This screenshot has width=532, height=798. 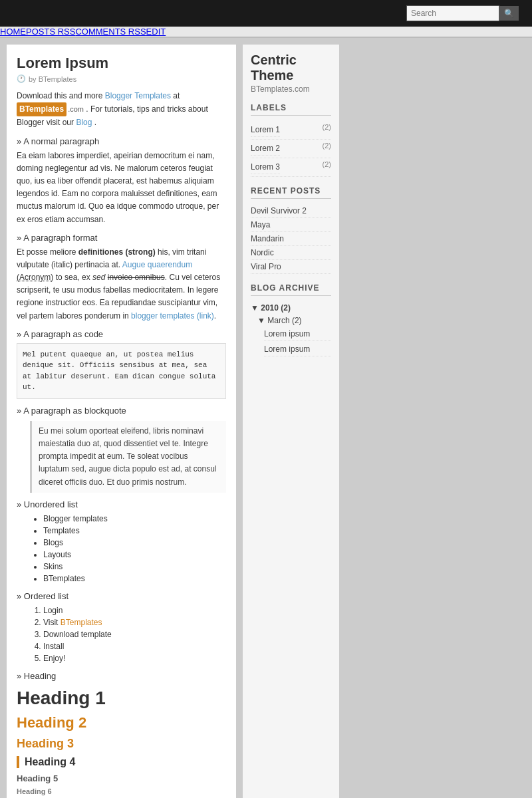 What do you see at coordinates (291, 329) in the screenshot?
I see `blog-archive: ▼ 2010 (2) ▼ March (2) Lorem ipsum Lorem…` at bounding box center [291, 329].